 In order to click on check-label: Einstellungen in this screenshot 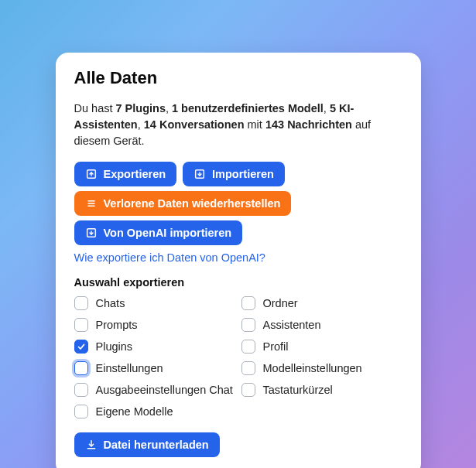, I will do `click(130, 368)`.